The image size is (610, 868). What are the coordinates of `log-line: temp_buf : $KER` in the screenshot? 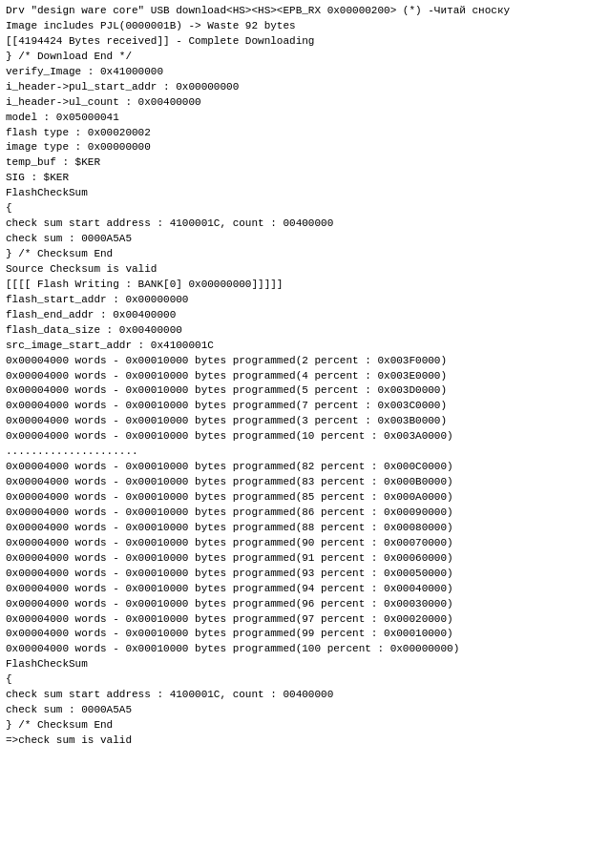 It's located at (305, 163).